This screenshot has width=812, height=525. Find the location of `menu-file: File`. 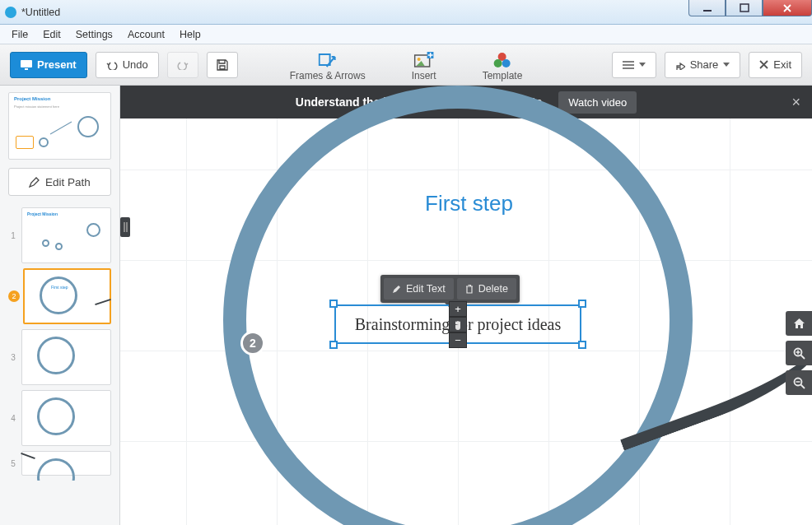

menu-file: File is located at coordinates (20, 35).